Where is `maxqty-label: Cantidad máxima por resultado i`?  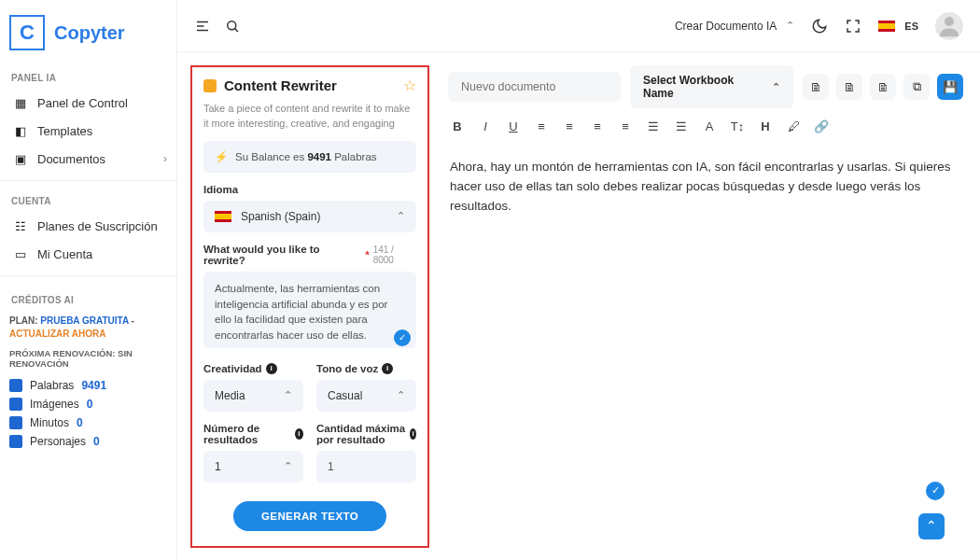 maxqty-label: Cantidad máxima por resultado i is located at coordinates (366, 431).